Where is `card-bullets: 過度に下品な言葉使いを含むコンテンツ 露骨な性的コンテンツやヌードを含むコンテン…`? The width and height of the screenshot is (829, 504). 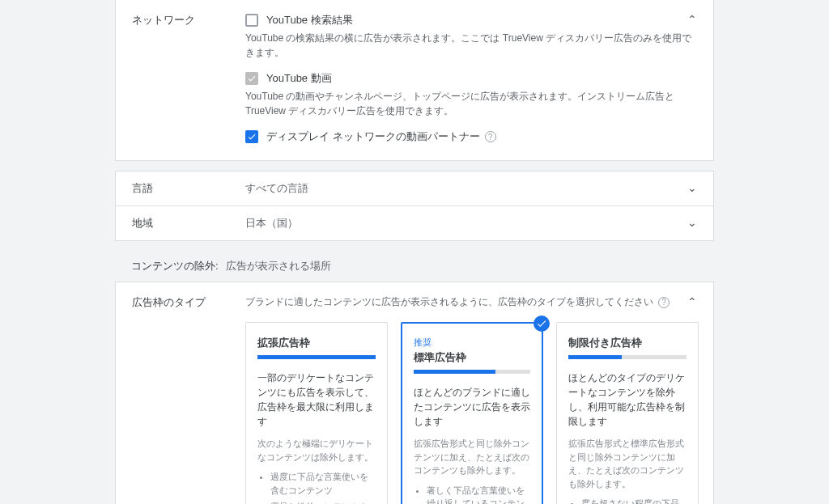
card-bullets: 過度に下品な言葉使いを含むコンテンツ 露骨な性的コンテンツやヌードを含むコンテン… is located at coordinates (317, 487).